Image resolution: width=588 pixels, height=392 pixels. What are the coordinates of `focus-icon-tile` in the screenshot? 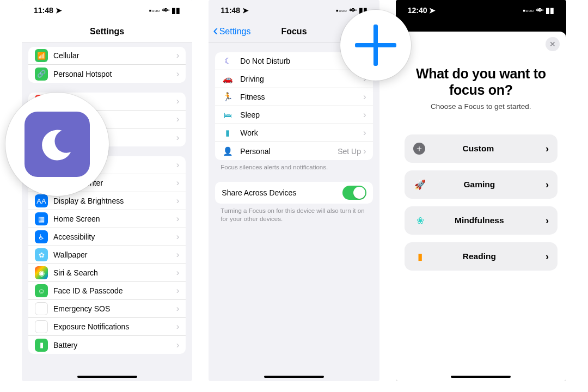 It's located at (57, 144).